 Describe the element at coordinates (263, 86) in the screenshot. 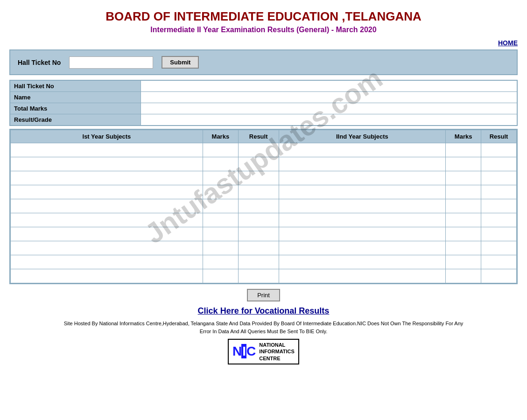

I see `info-row-hallticket: Hall Ticket No` at that location.